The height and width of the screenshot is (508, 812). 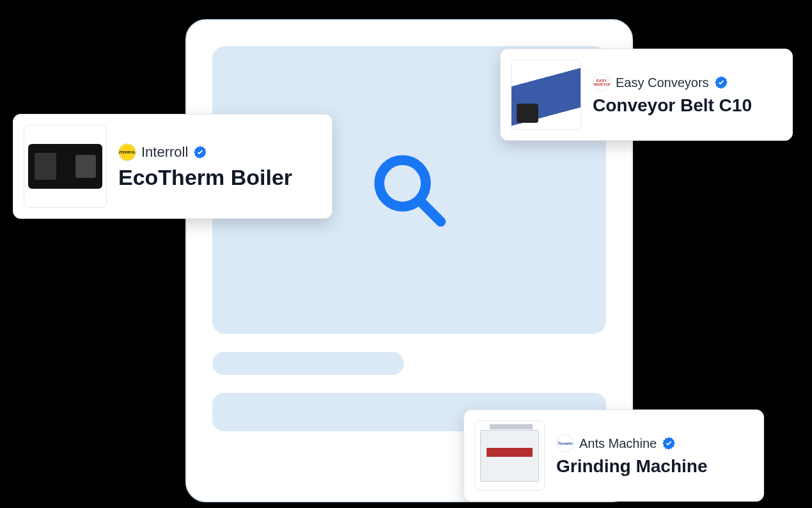 What do you see at coordinates (308, 363) in the screenshot?
I see `skeleton-title-placeholder` at bounding box center [308, 363].